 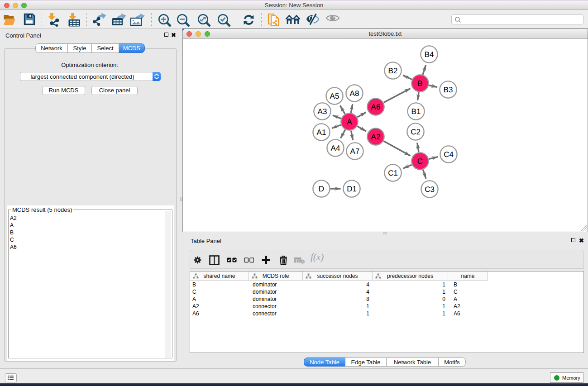 I want to click on svg-text: B1, so click(x=416, y=111).